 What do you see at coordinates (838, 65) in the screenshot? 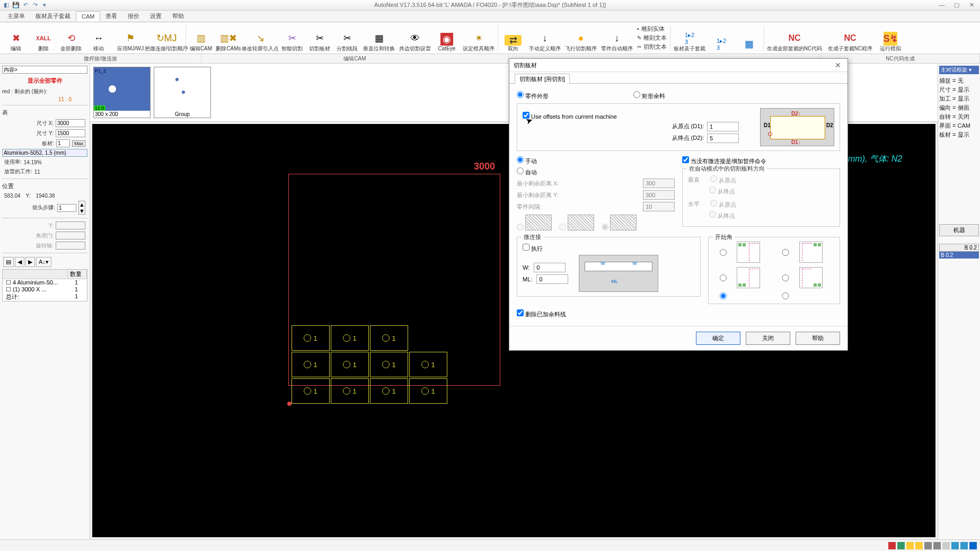
I see `dialog-close-button: ✕` at bounding box center [838, 65].